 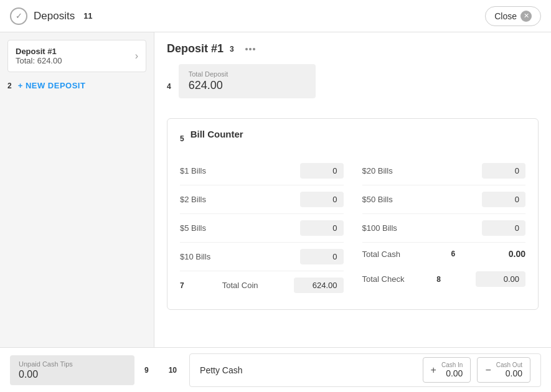 What do you see at coordinates (10, 86) in the screenshot?
I see `num-2-badge: 2` at bounding box center [10, 86].